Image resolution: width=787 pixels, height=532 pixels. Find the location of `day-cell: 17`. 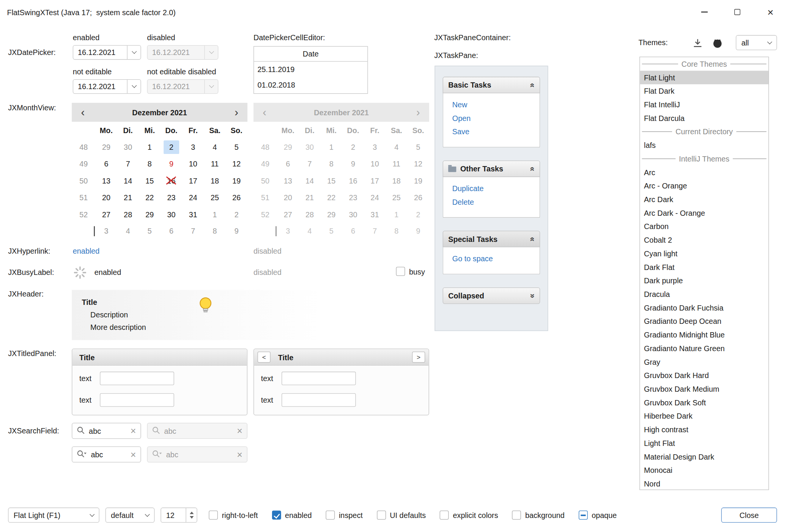

day-cell: 17 is located at coordinates (193, 180).